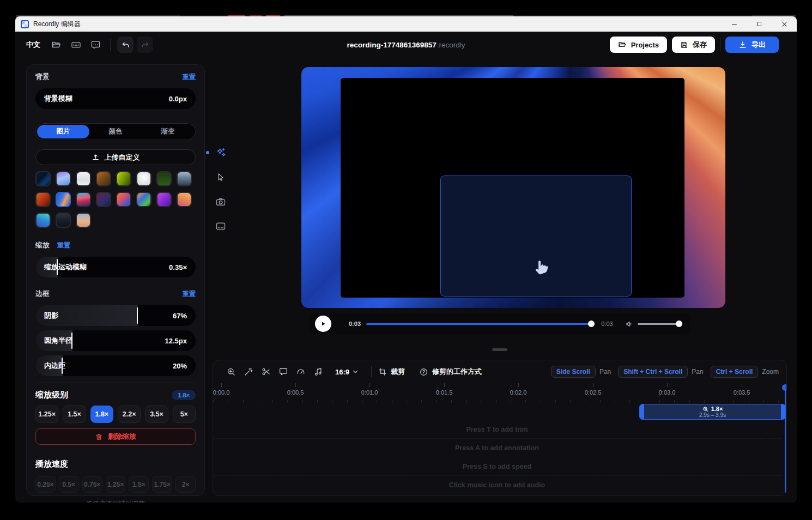 The image size is (812, 520). I want to click on shadow-slider: 阴影 67%, so click(116, 316).